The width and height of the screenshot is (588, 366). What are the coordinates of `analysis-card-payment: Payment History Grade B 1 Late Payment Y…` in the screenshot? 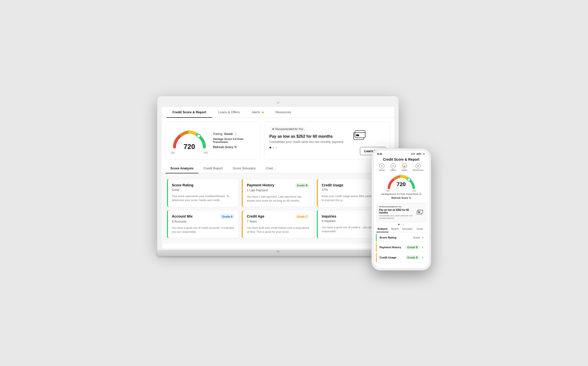 It's located at (278, 193).